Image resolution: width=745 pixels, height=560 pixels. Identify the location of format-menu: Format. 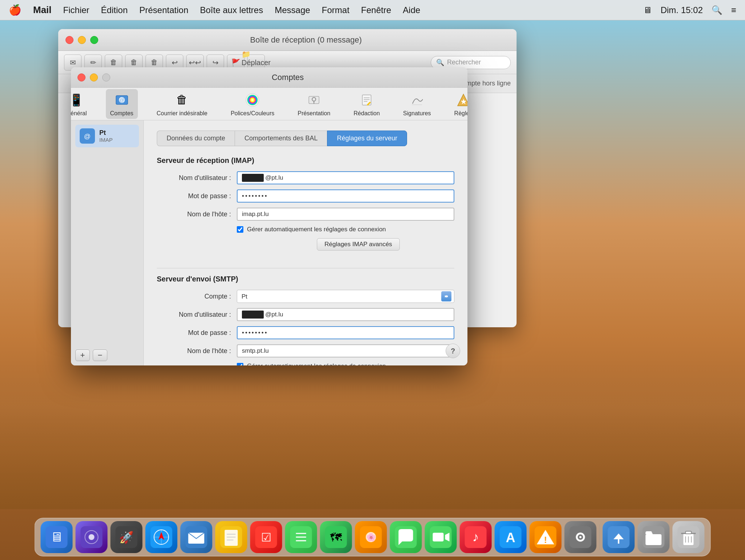
(336, 10).